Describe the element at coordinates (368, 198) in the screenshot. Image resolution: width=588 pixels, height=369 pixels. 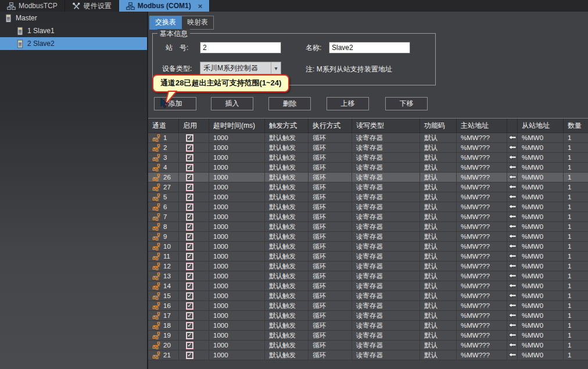
I see `table-row: 5✓1000默认触发循环读寄存器默认%MW???%MW01` at that location.